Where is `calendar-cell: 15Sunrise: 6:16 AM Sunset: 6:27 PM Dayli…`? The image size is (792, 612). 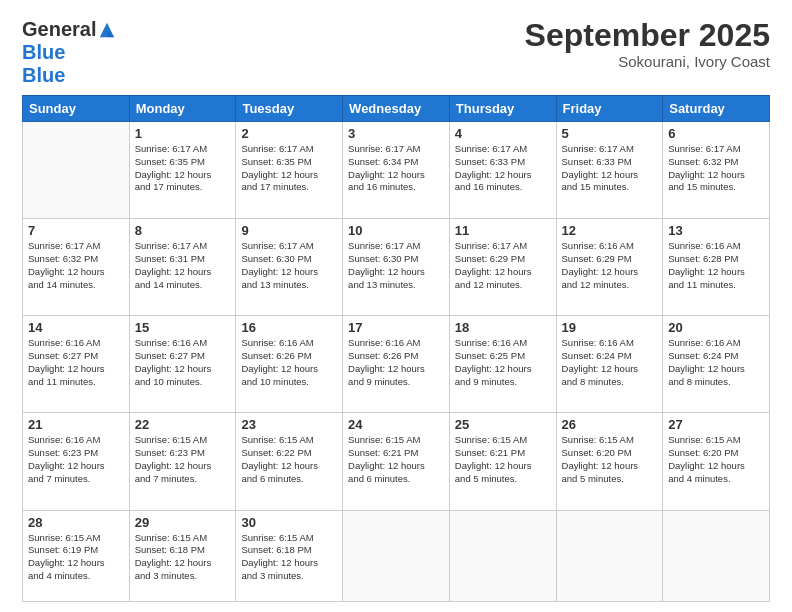
calendar-cell: 15Sunrise: 6:16 AM Sunset: 6:27 PM Dayli… is located at coordinates (182, 364).